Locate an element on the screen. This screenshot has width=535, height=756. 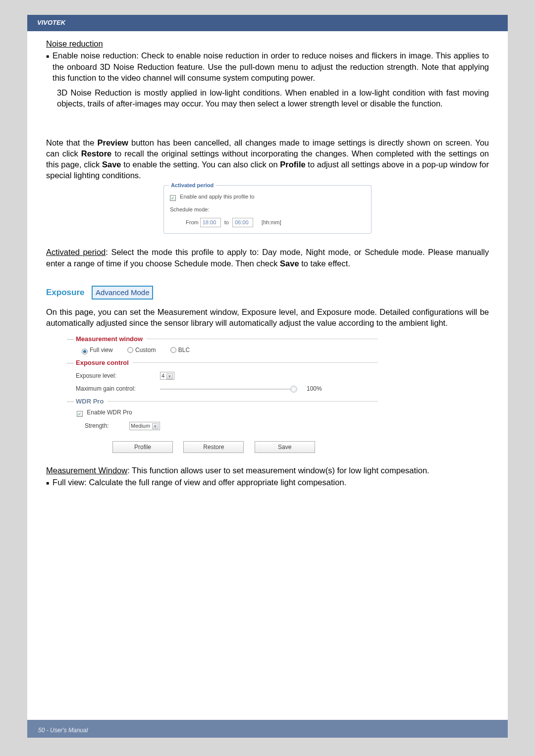
activated-period-panel: Activated period ✓ Enable and apply this… is located at coordinates (268, 210).